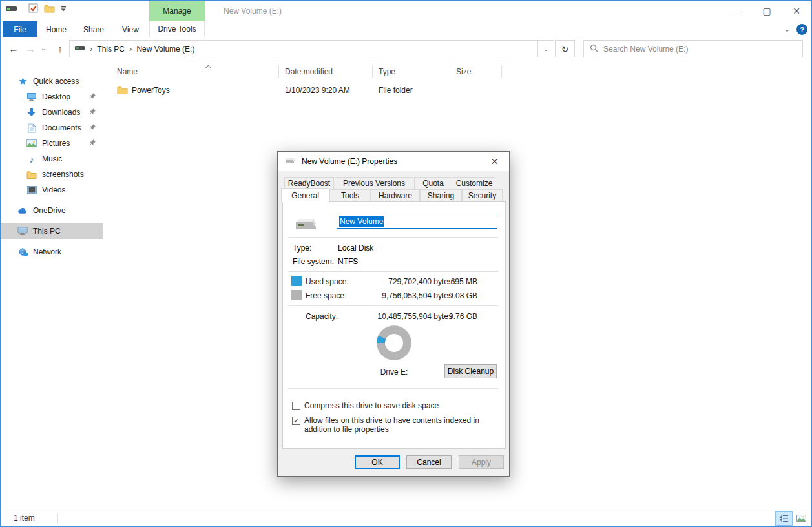 The width and height of the screenshot is (812, 527). Describe the element at coordinates (130, 30) in the screenshot. I see `tab-view: View` at that location.